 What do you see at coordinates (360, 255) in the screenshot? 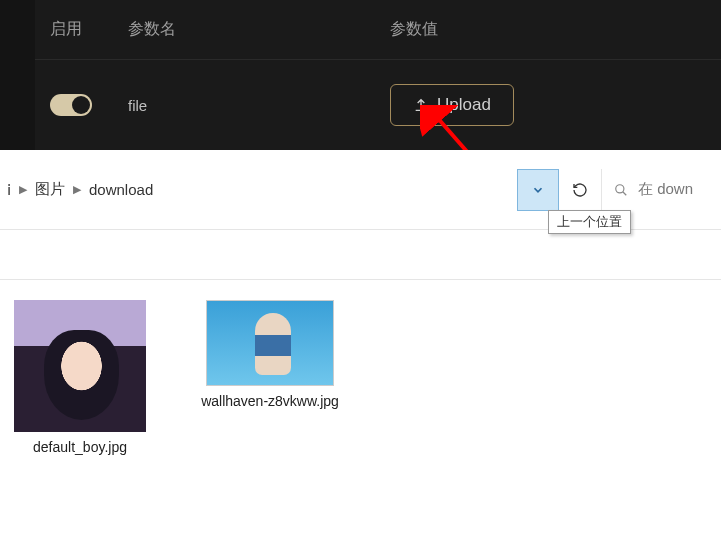
I see `explorer-toolbar` at bounding box center [360, 255].